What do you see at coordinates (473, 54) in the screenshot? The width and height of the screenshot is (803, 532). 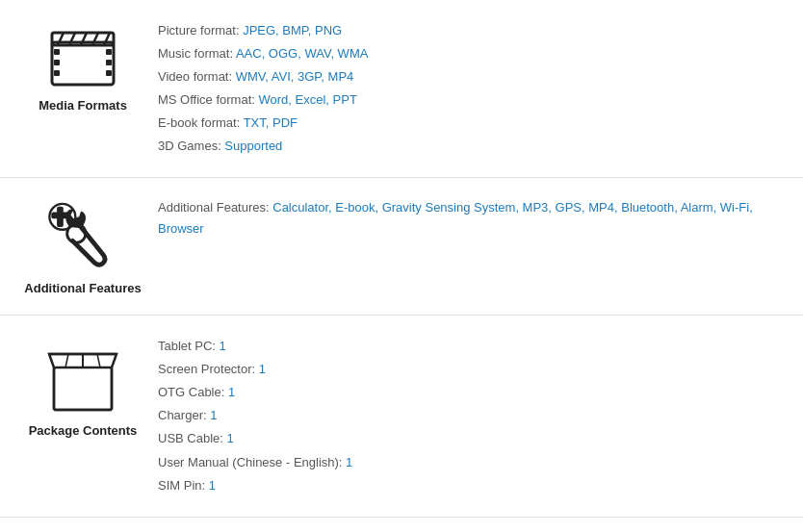 I see `media-formats-row-1: Music format: AAC, OGG, WAV, WMA` at bounding box center [473, 54].